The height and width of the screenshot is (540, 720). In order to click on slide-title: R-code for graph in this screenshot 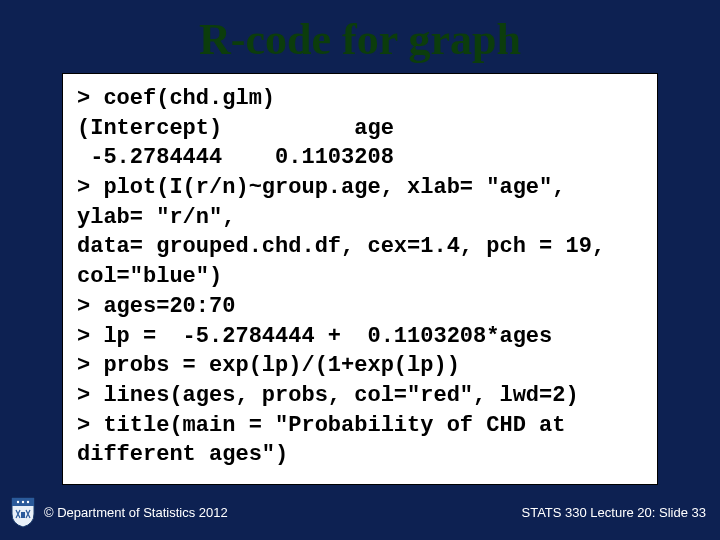, I will do `click(360, 36)`.